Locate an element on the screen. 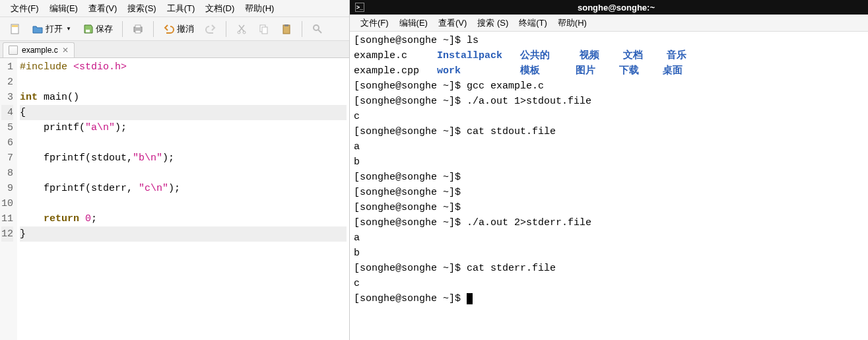 This screenshot has height=340, width=868. term-menu-view: 查看(V) is located at coordinates (453, 23).